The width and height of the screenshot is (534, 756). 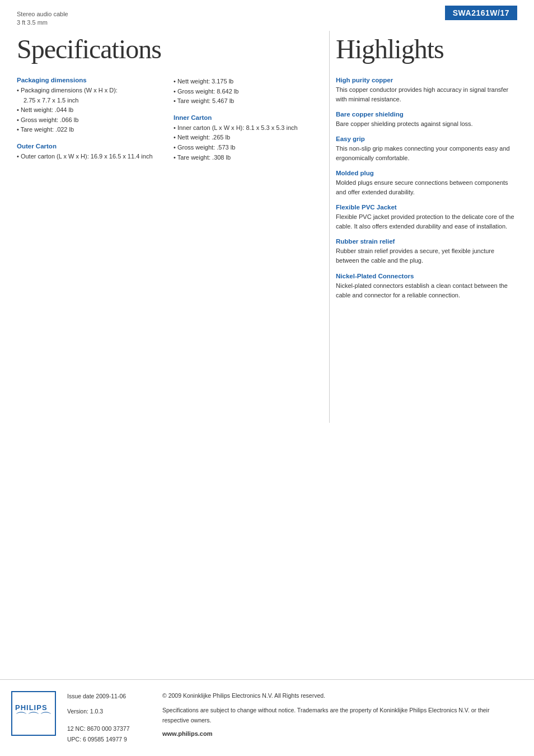 What do you see at coordinates (252, 158) in the screenshot?
I see `spec-item: Tare weight: .308 lb` at bounding box center [252, 158].